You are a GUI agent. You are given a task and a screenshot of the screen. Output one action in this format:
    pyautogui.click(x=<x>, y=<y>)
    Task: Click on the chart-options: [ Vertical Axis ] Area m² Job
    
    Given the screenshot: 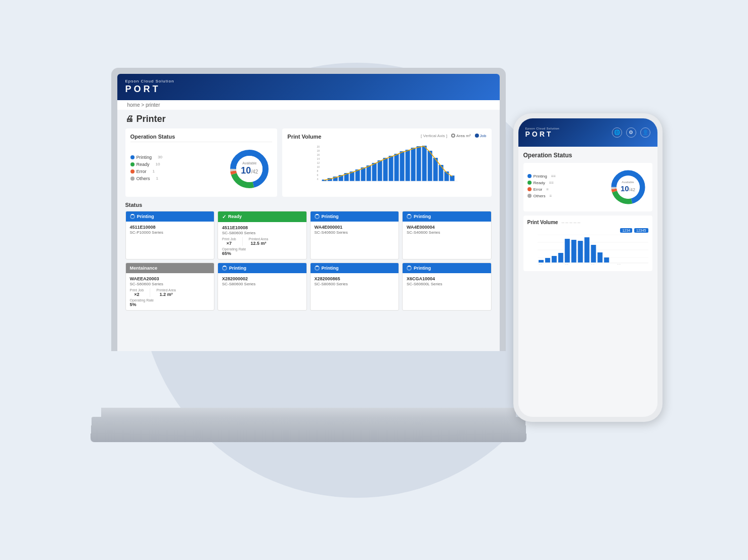 What is the action you would take?
    pyautogui.click(x=453, y=136)
    